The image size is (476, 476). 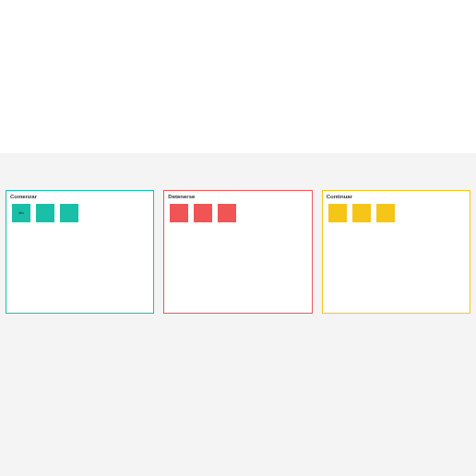 I want to click on notes-stop, so click(x=238, y=212).